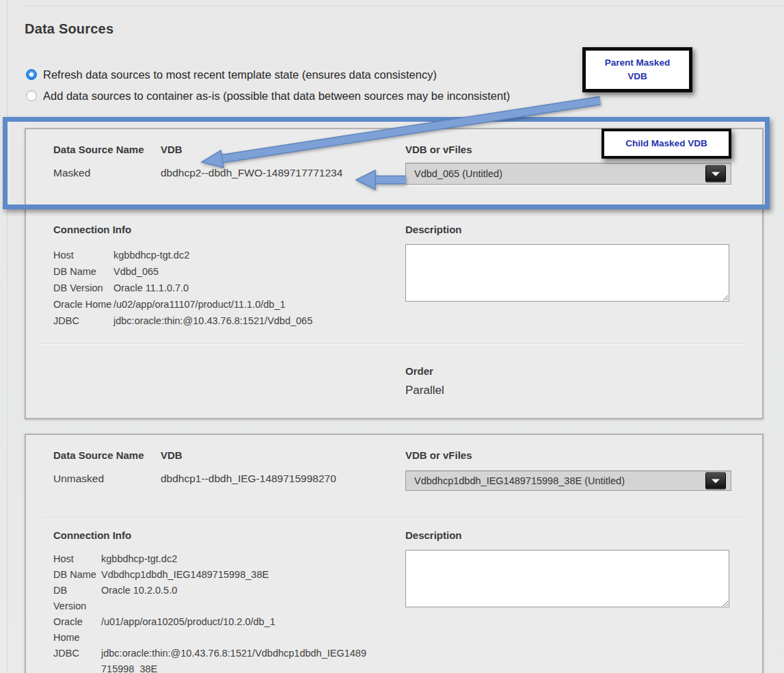  I want to click on conn-value: Vdbd_065, so click(136, 272).